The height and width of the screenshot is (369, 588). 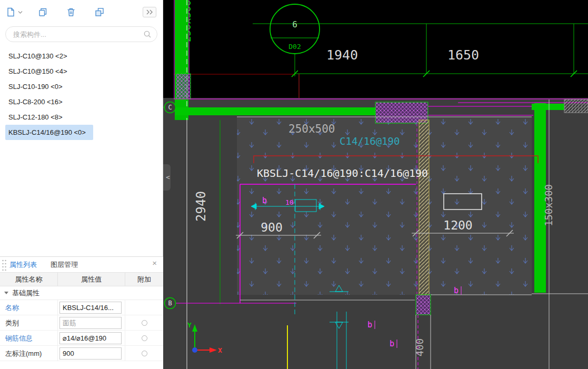 I want to click on new-component-button, so click(x=11, y=12).